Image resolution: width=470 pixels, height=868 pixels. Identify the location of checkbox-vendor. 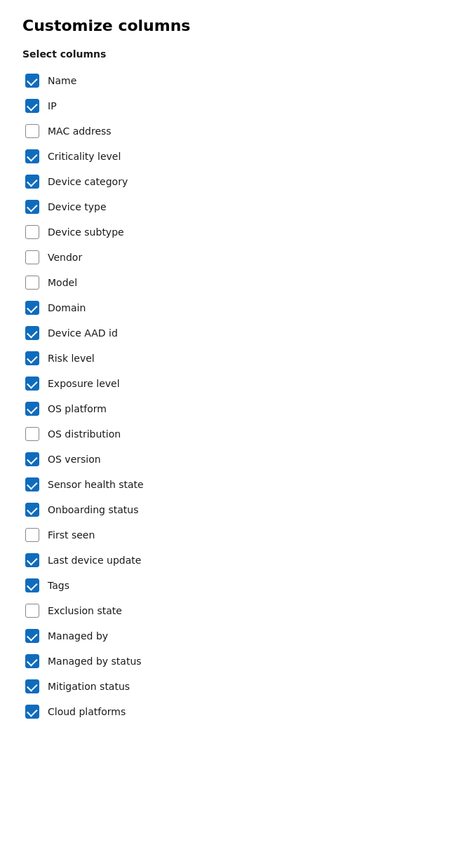
(32, 257).